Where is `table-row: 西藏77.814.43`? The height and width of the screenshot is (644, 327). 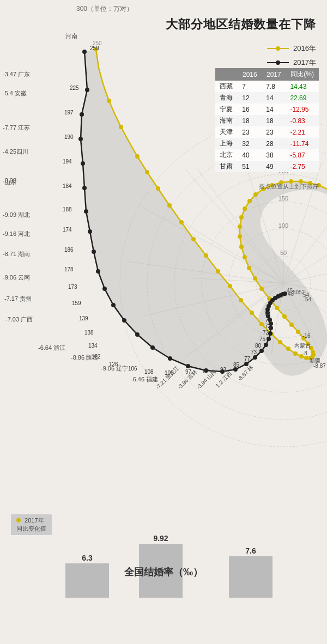
table-row: 西藏77.814.43 is located at coordinates (267, 86).